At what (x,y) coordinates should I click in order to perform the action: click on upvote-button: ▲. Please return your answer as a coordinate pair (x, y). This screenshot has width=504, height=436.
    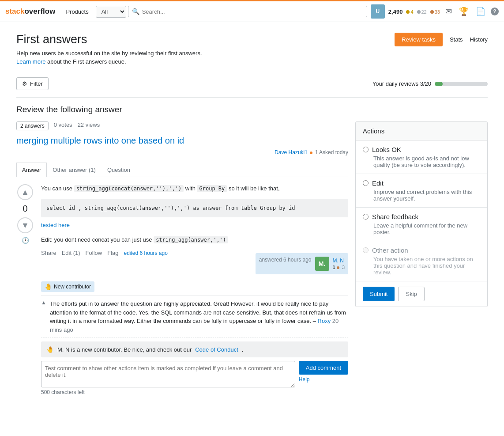
    Looking at the image, I should click on (25, 192).